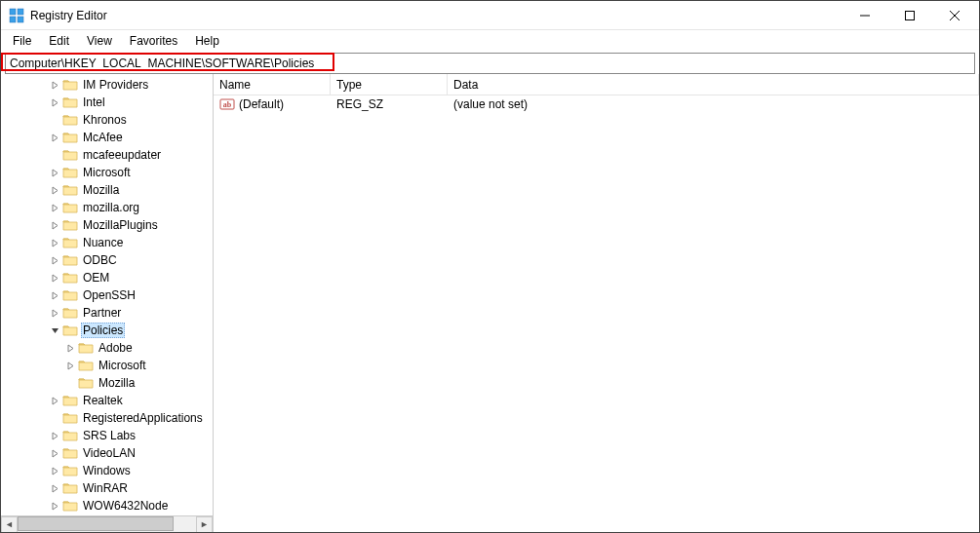  Describe the element at coordinates (107, 524) in the screenshot. I see `scroll-track` at that location.